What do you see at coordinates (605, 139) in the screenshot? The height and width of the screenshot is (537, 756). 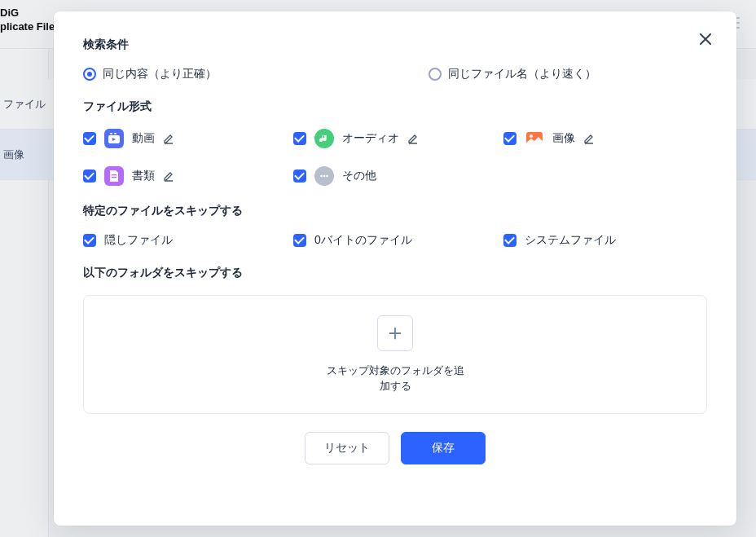 I see `filetype-item-image: 画像` at bounding box center [605, 139].